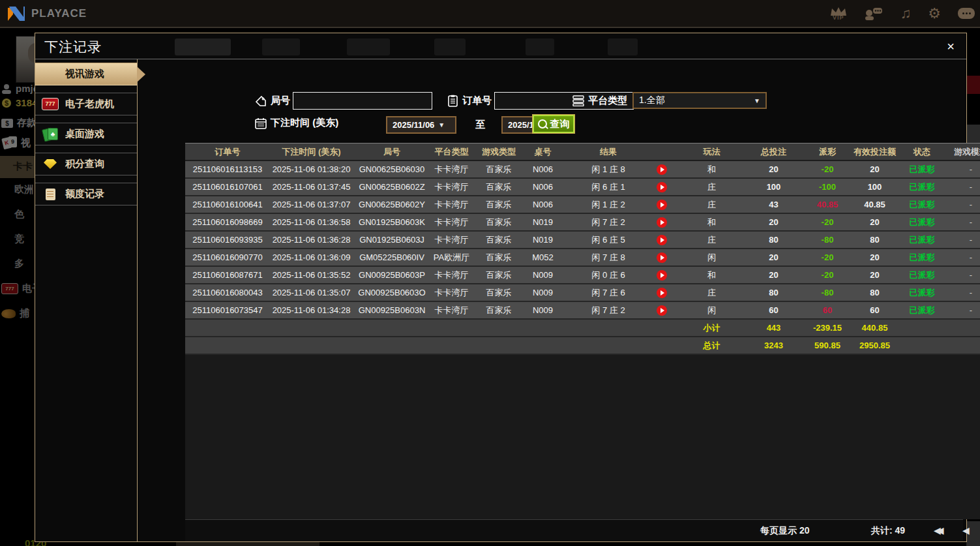 The width and height of the screenshot is (980, 546). I want to click on playace-logo: PLAYACE, so click(47, 14).